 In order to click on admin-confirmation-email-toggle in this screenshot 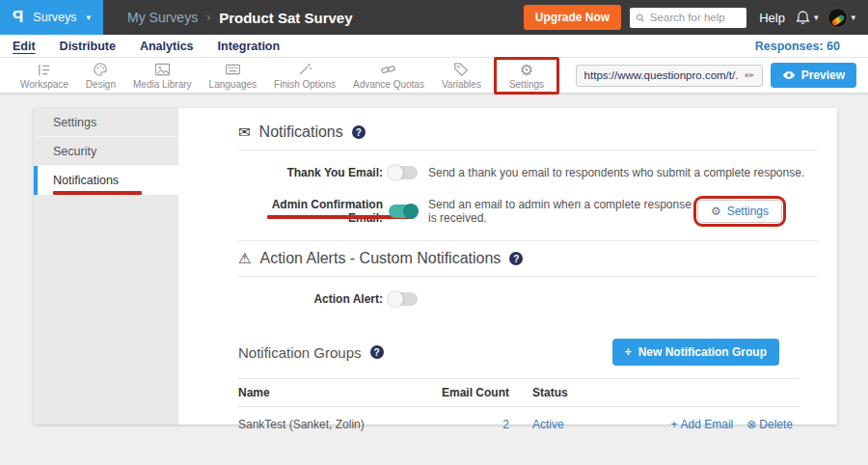, I will do `click(403, 211)`.